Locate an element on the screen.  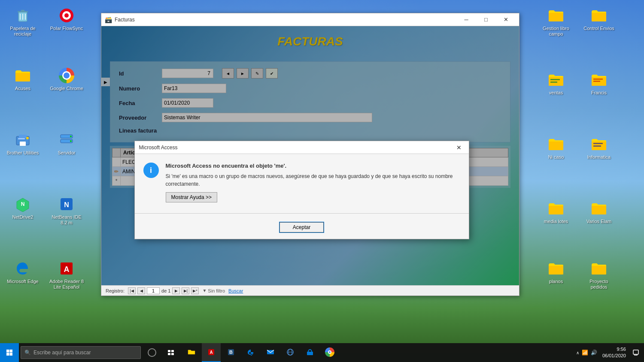
taskbar-explorer-button is located at coordinates (191, 353).